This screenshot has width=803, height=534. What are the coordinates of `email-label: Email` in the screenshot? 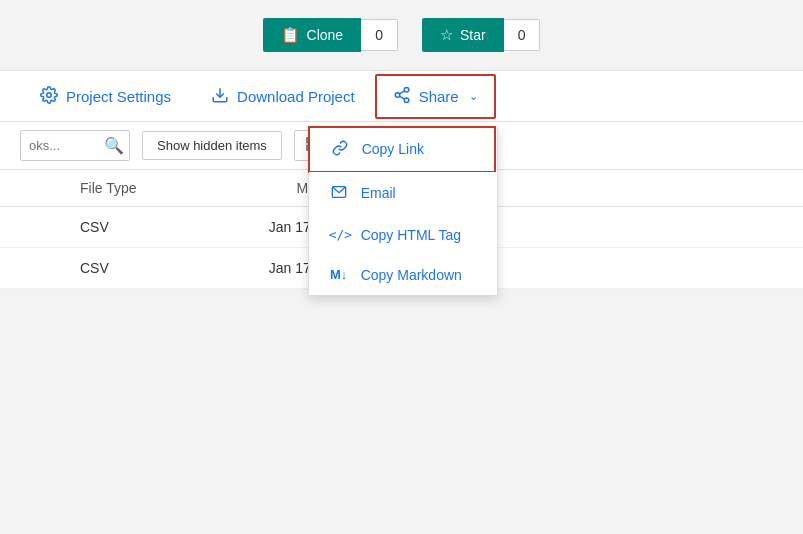 It's located at (378, 193).